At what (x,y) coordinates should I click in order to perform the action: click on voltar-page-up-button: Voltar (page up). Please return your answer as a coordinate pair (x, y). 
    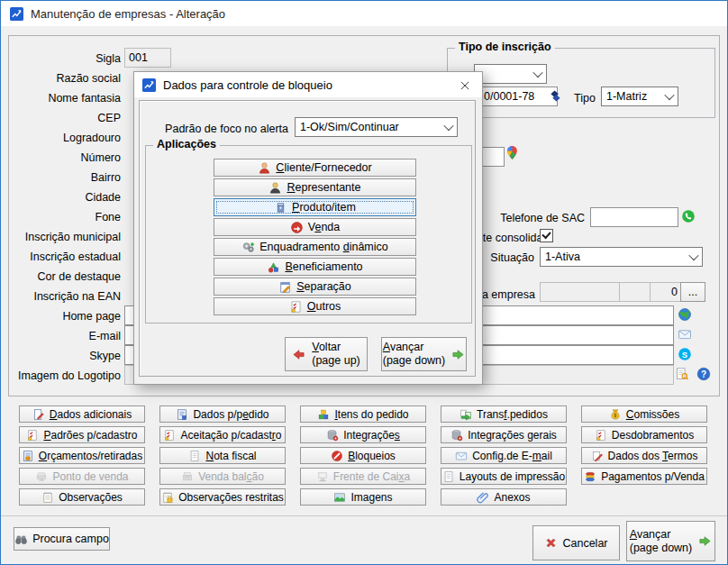
    Looking at the image, I should click on (326, 354).